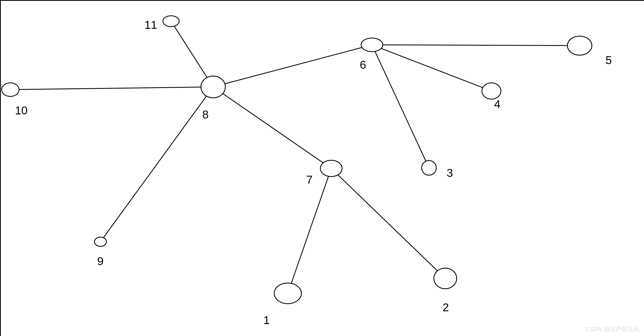  Describe the element at coordinates (497, 104) in the screenshot. I see `node-label-4: 4` at that location.